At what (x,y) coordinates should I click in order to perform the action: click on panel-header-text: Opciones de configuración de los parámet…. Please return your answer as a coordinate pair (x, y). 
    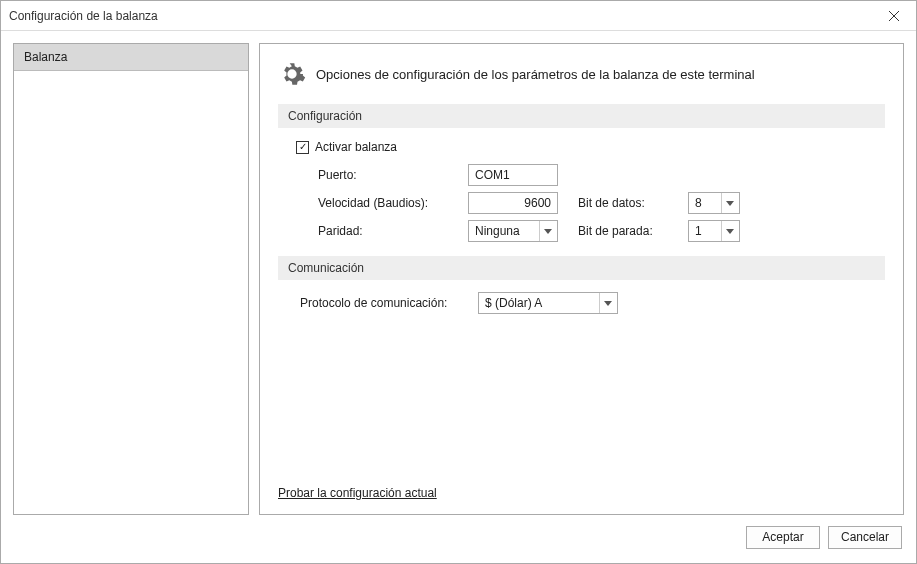
    Looking at the image, I should click on (536, 74).